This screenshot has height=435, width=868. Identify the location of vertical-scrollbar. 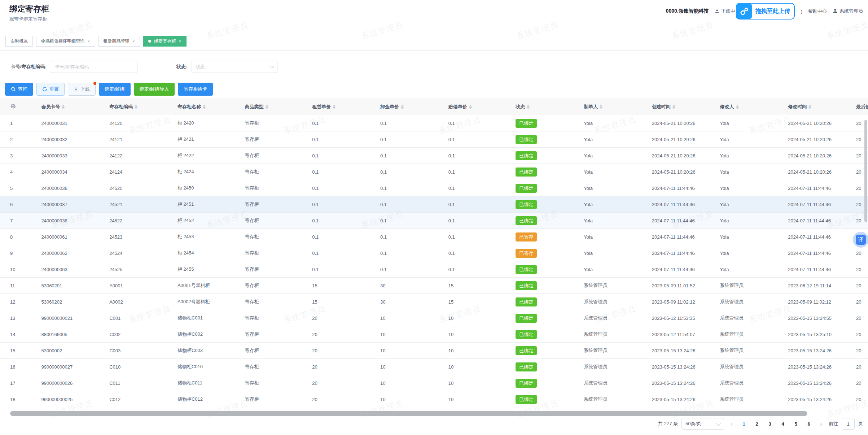
(866, 171).